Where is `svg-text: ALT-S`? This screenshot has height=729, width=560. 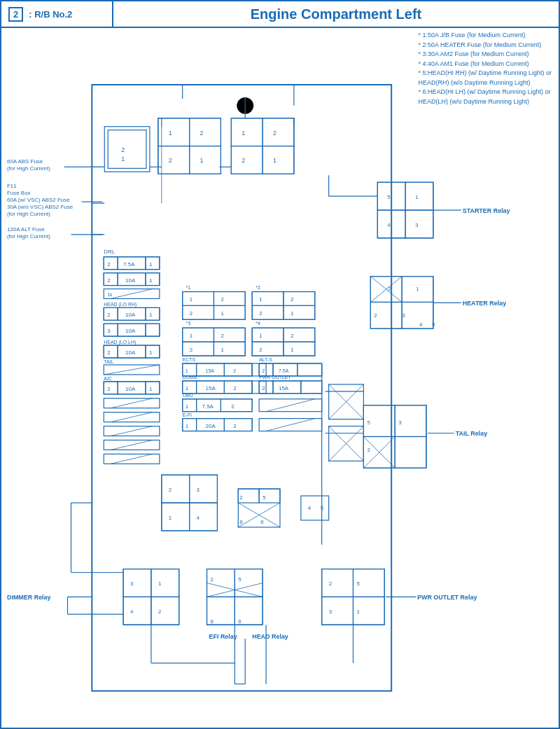
svg-text: ALT-S is located at coordinates (266, 360).